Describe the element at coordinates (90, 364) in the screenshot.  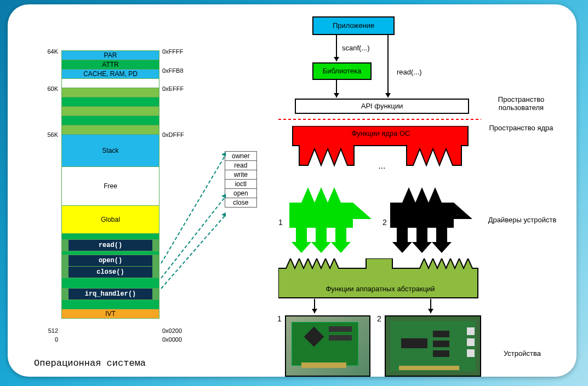
I see `os-title: Операционная система` at that location.